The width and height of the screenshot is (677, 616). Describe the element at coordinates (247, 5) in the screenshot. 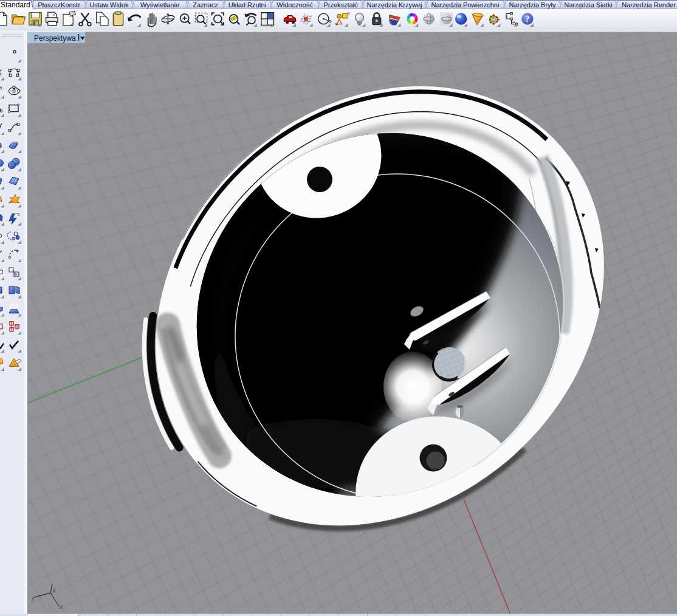

I see `svg-text: Układ Rzutni` at that location.